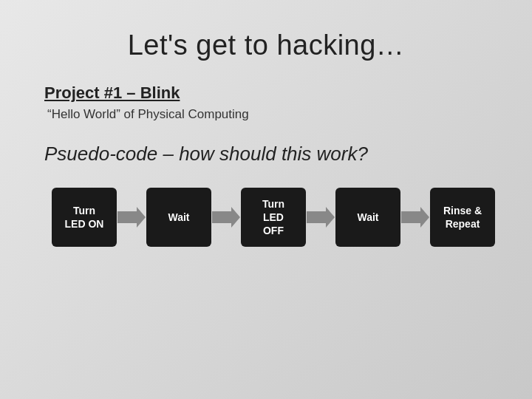 The width and height of the screenshot is (532, 399). Describe the element at coordinates (273, 217) in the screenshot. I see `step-turn-led-off: TurnLEDOFF` at that location.